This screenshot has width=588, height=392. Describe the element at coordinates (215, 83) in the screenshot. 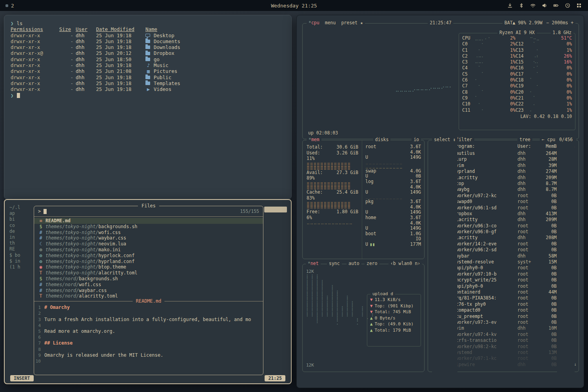

I see `ls-name: Templates` at that location.